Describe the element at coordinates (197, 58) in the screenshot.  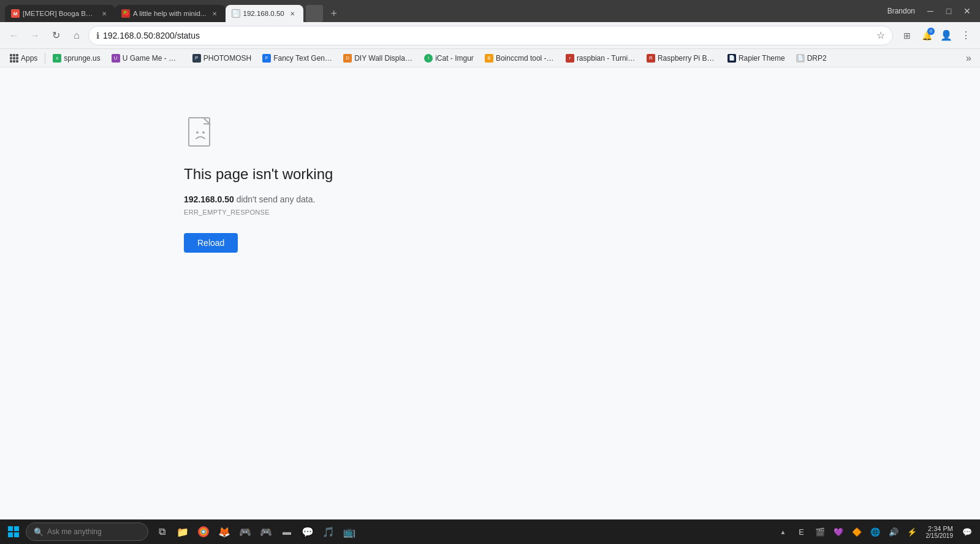
I see `bookmark-favicon-photomosh: P` at that location.